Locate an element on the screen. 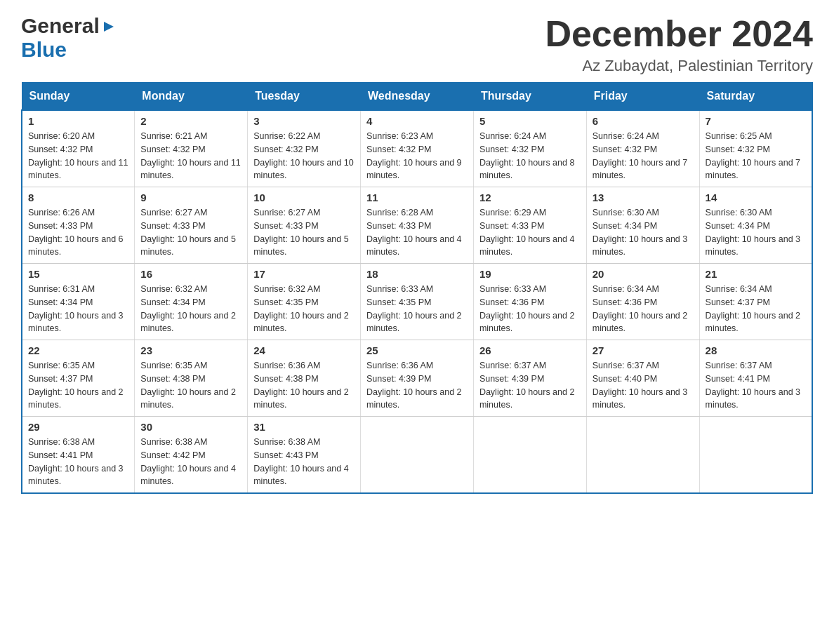 The width and height of the screenshot is (834, 644). day-number: 7 is located at coordinates (755, 121).